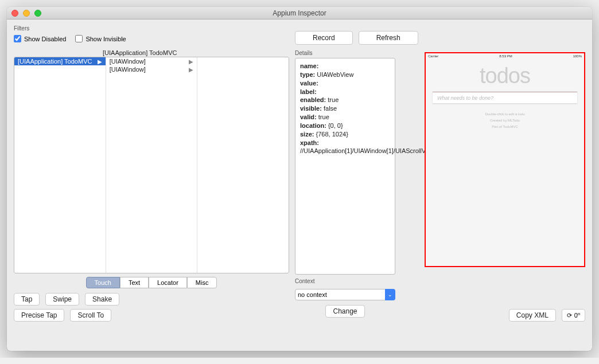 This screenshot has height=364, width=599. I want to click on action-buttons-row2: Precise Tap Scroll To, so click(151, 315).